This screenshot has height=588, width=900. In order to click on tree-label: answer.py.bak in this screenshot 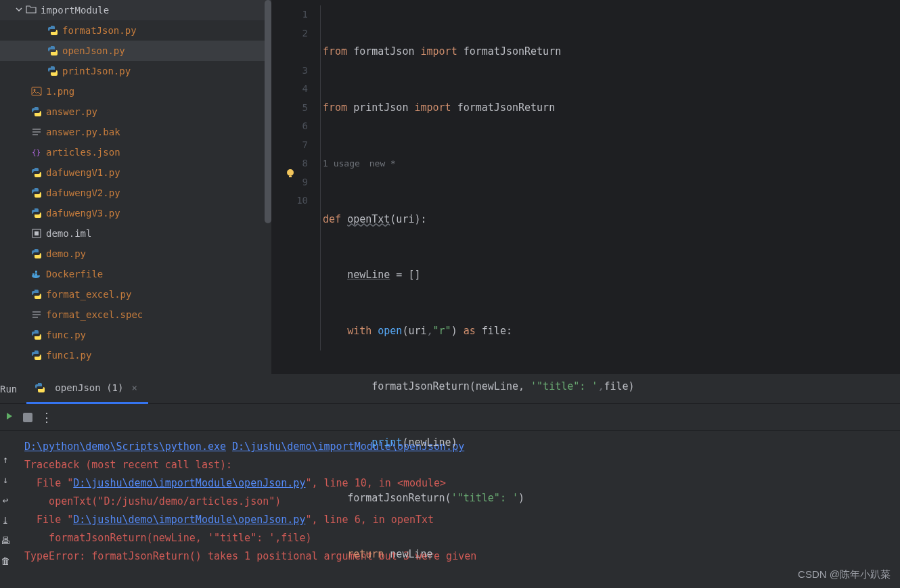, I will do `click(83, 132)`.